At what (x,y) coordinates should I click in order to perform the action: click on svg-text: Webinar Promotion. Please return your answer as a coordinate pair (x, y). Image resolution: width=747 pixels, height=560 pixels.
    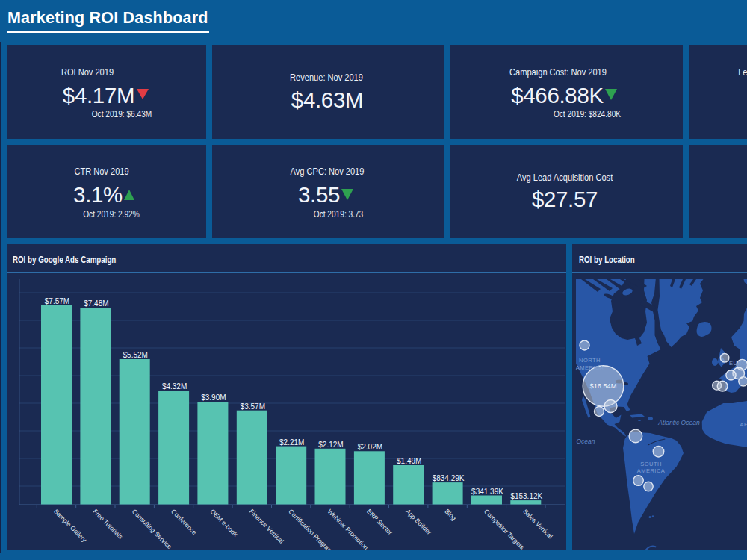
    Looking at the image, I should click on (348, 529).